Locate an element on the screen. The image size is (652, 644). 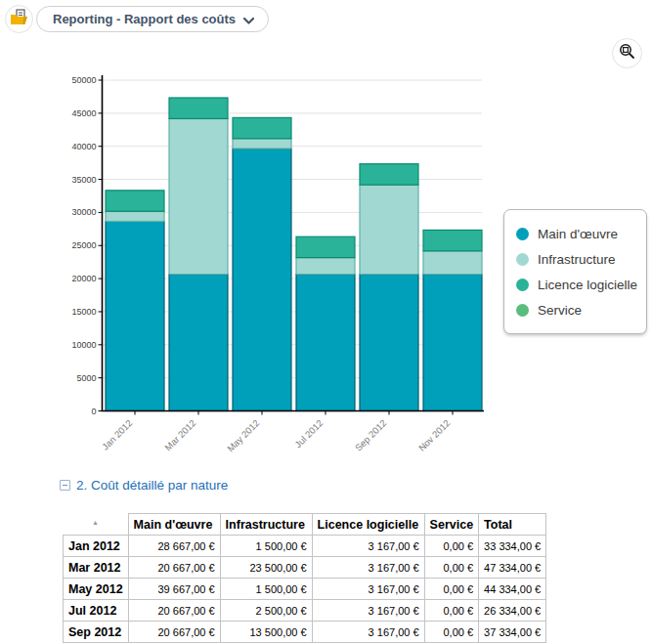
row-label-3: Jul 2012 is located at coordinates (96, 611).